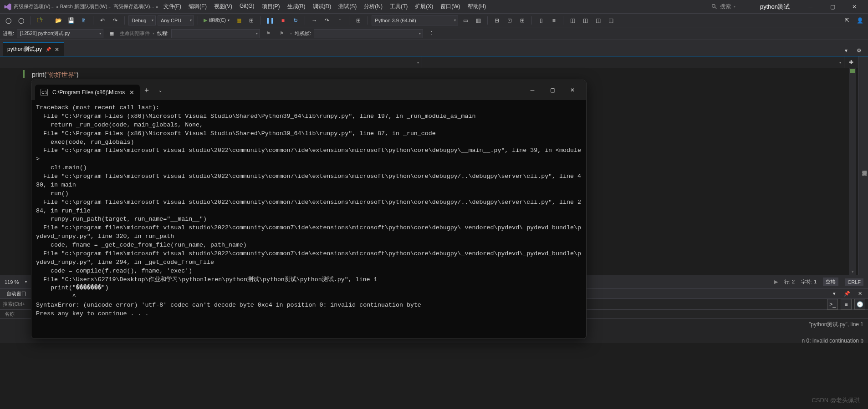 The image size is (868, 409). What do you see at coordinates (57, 50) in the screenshot?
I see `tab-close-icon: ✕` at bounding box center [57, 50].